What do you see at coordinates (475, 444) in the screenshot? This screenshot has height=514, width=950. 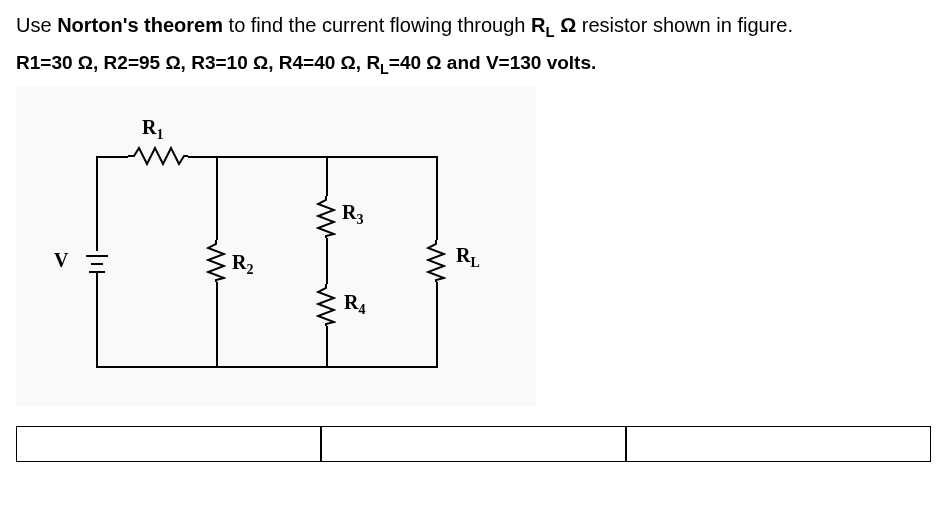 I see `answer-row` at bounding box center [475, 444].